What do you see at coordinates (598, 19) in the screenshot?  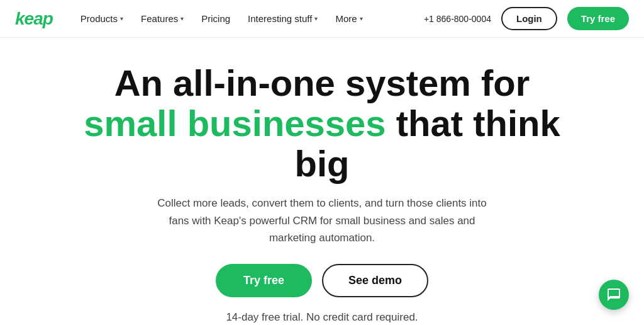 I see `try-free-nav-button: Try free` at bounding box center [598, 19].